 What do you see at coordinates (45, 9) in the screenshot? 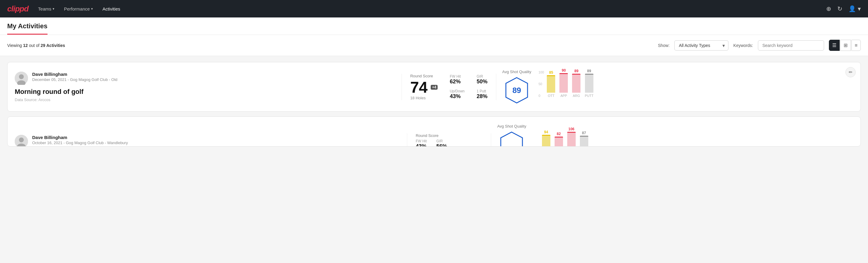
I see `nav-teams-label: Teams` at bounding box center [45, 9].